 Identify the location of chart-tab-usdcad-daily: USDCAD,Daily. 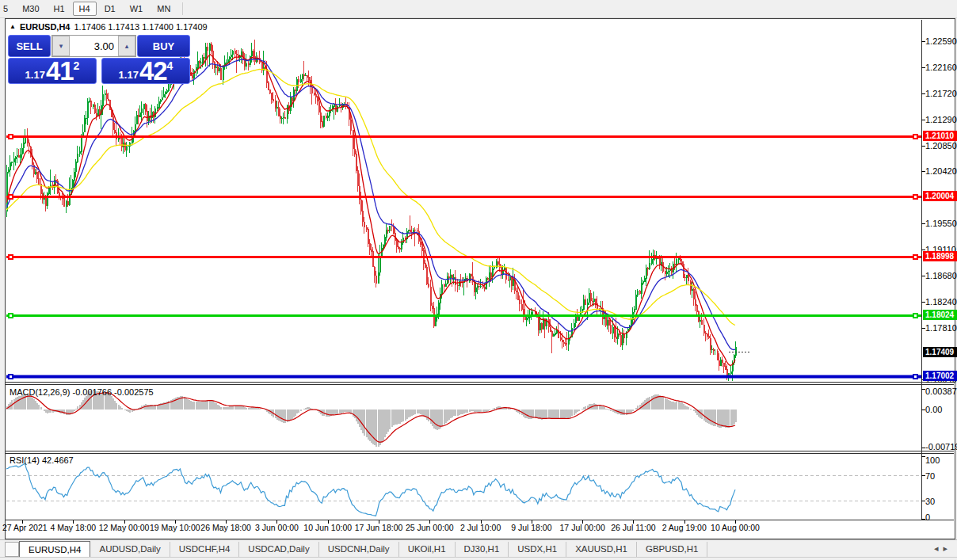
(279, 550).